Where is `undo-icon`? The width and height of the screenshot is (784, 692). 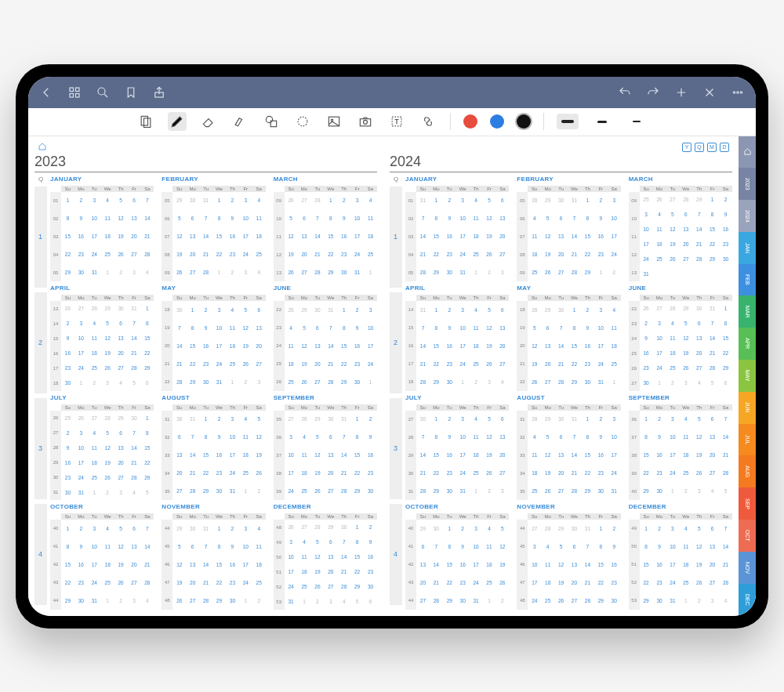 undo-icon is located at coordinates (625, 92).